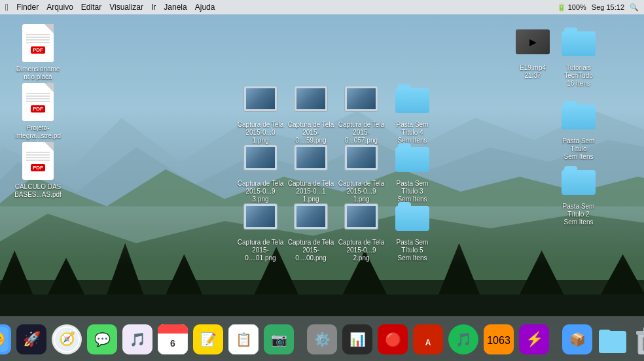 The width and height of the screenshot is (644, 361). What do you see at coordinates (279, 339) in the screenshot?
I see `dock-photos: 📷` at bounding box center [279, 339].